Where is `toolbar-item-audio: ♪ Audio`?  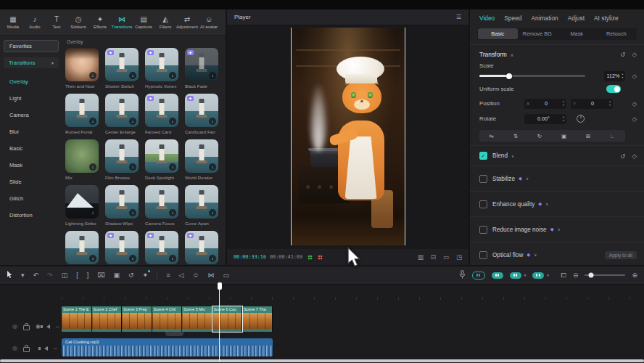 toolbar-item-audio: ♪ Audio is located at coordinates (35, 23).